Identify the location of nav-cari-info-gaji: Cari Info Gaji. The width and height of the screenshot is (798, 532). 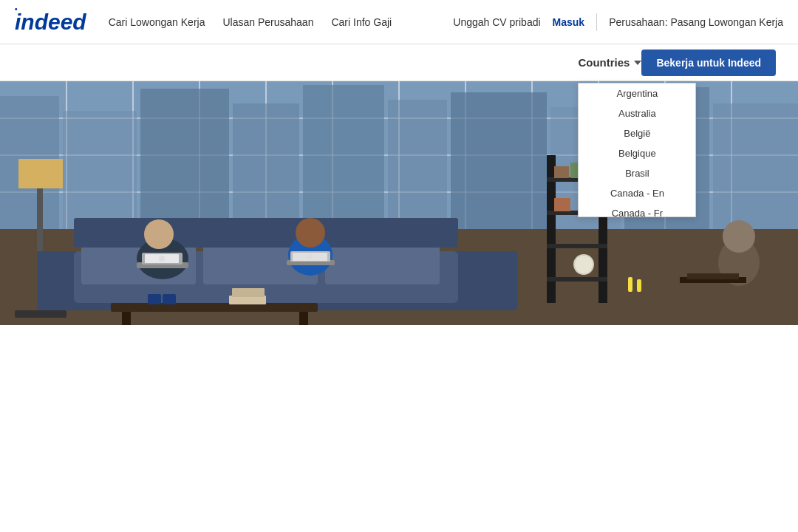
(361, 22).